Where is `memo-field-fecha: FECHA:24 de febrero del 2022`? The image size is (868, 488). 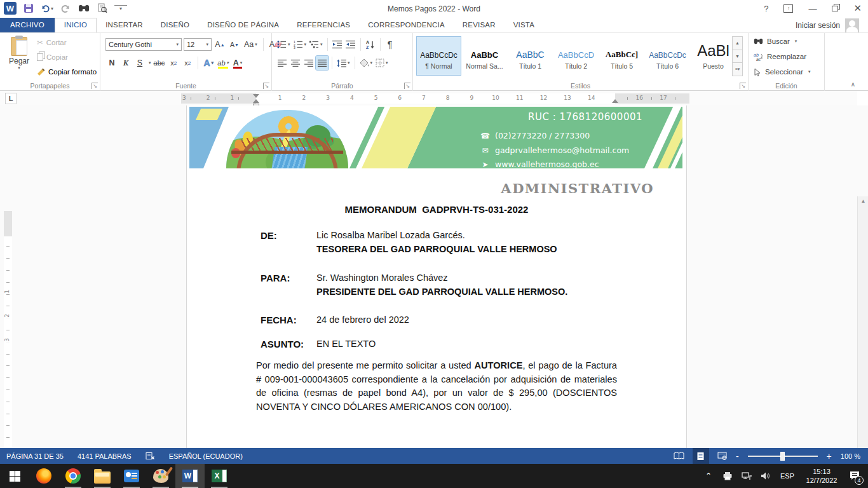 memo-field-fecha: FECHA:24 de febrero del 2022 is located at coordinates (445, 320).